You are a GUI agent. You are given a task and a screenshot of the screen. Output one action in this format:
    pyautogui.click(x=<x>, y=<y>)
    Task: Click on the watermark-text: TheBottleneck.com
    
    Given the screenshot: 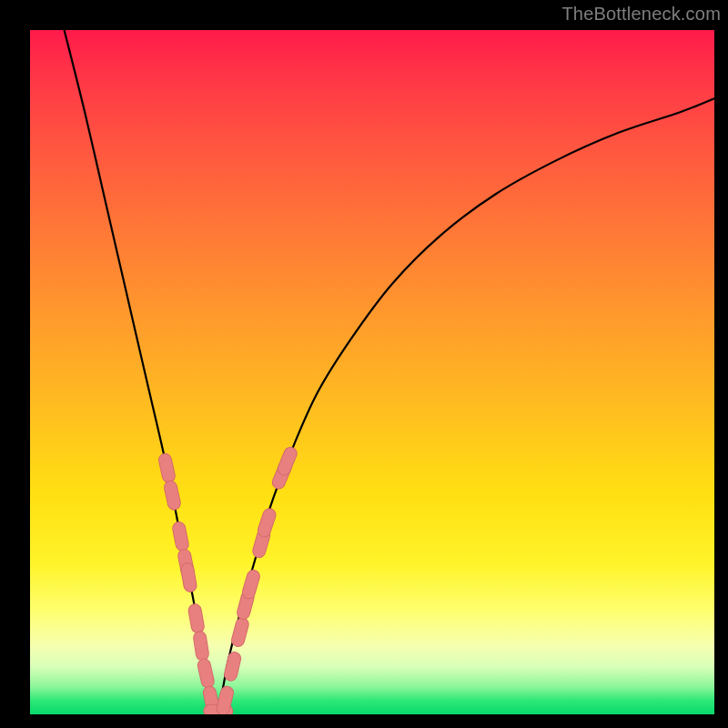 What is the action you would take?
    pyautogui.click(x=641, y=15)
    